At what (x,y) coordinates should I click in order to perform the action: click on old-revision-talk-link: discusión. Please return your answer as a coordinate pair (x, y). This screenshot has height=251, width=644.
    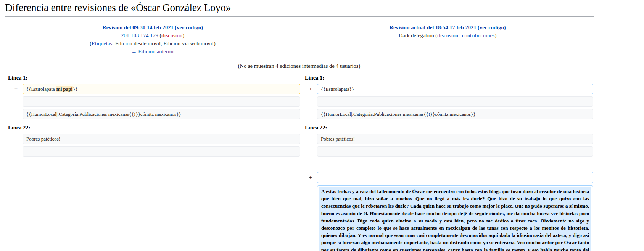
    Looking at the image, I should click on (172, 35).